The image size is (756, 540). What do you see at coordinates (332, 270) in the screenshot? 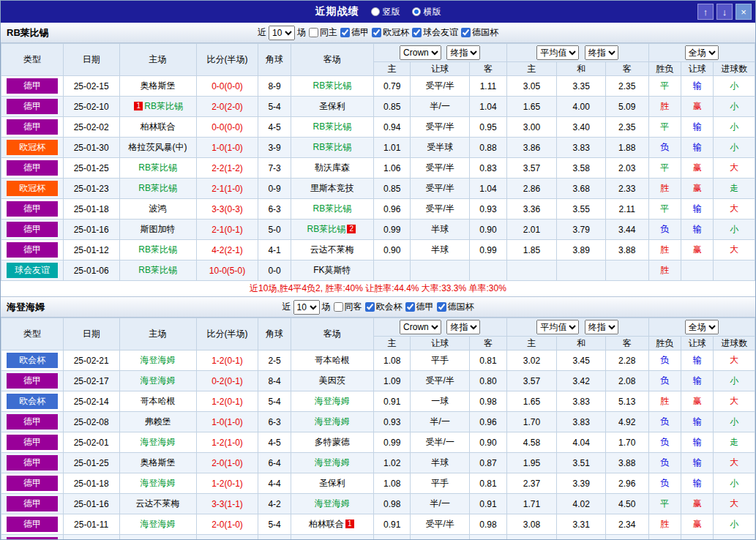
I see `team-link: FK莫斯特` at bounding box center [332, 270].